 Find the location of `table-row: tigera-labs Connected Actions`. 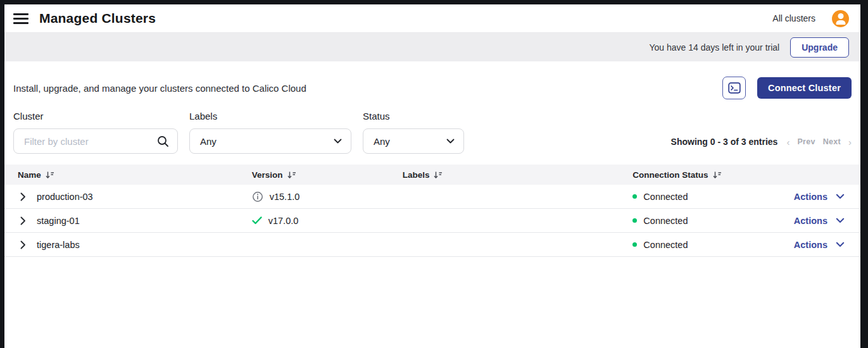

table-row: tigera-labs Connected Actions is located at coordinates (432, 245).